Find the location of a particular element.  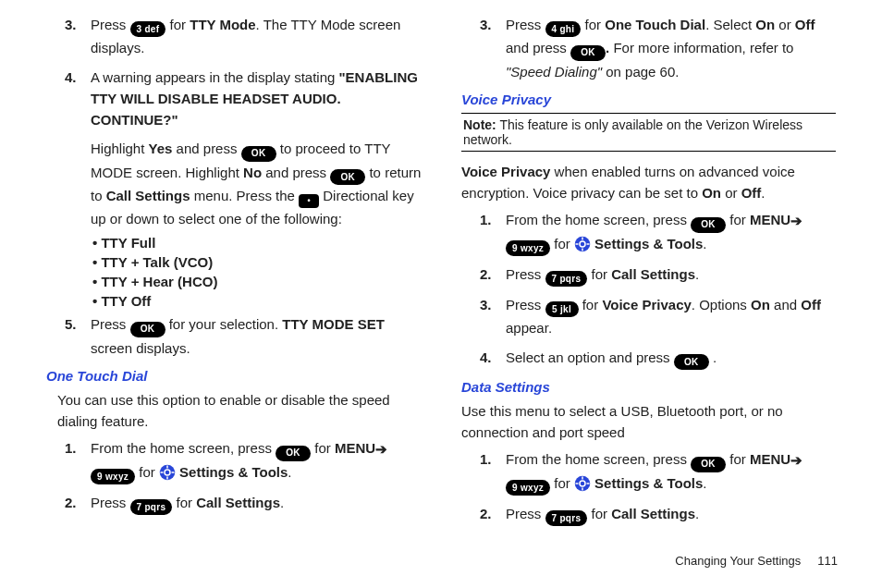

tty-mode-set-label: TTY MODE SET is located at coordinates (333, 324).